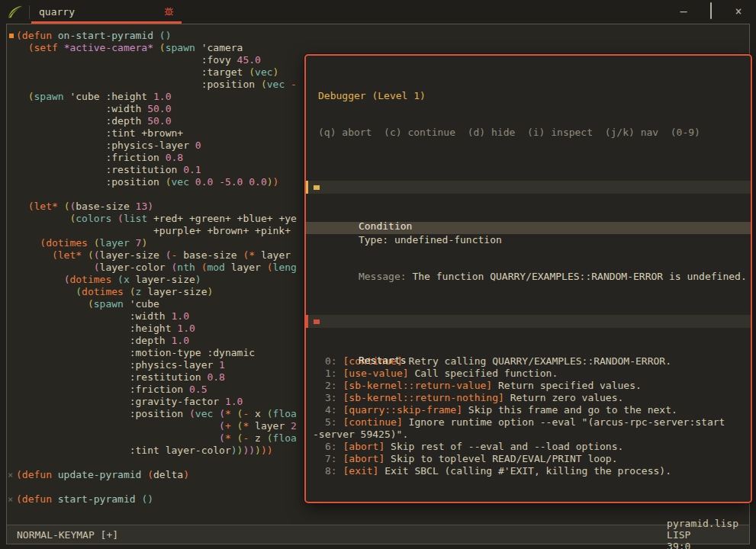 The image size is (756, 549). I want to click on code-token: setf, so click(46, 47).